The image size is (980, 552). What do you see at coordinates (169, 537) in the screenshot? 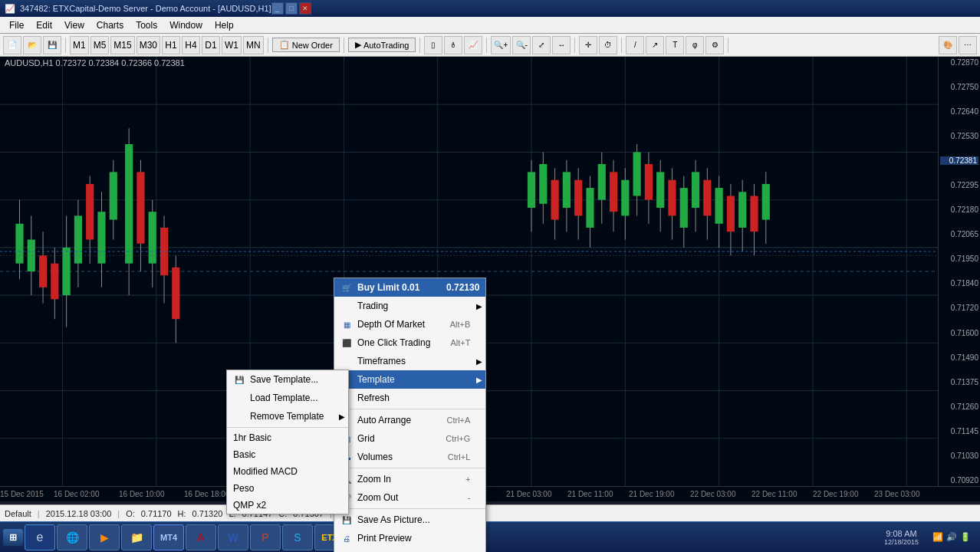
I see `taskbar-mt4: MT4` at bounding box center [169, 537].